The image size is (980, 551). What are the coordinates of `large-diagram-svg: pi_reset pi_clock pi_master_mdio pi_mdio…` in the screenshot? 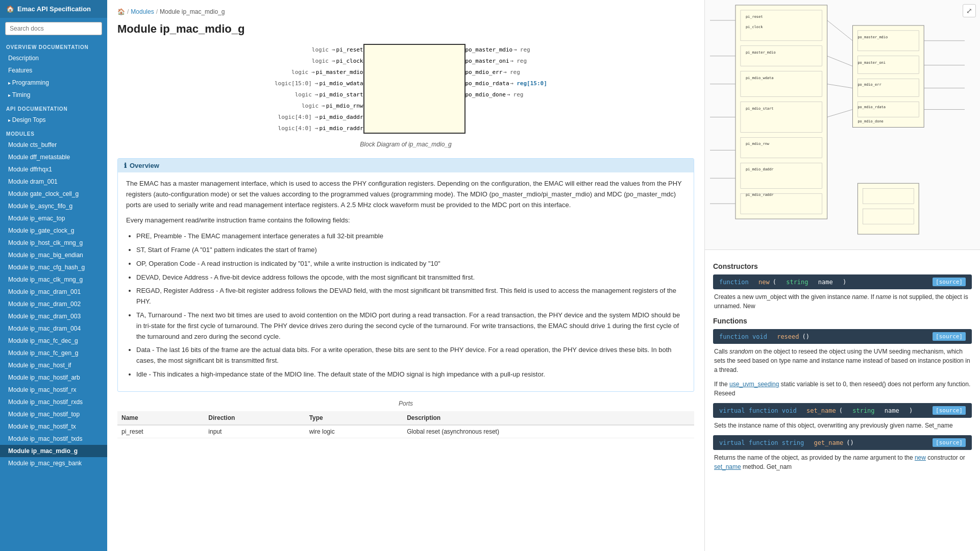 It's located at (842, 124).